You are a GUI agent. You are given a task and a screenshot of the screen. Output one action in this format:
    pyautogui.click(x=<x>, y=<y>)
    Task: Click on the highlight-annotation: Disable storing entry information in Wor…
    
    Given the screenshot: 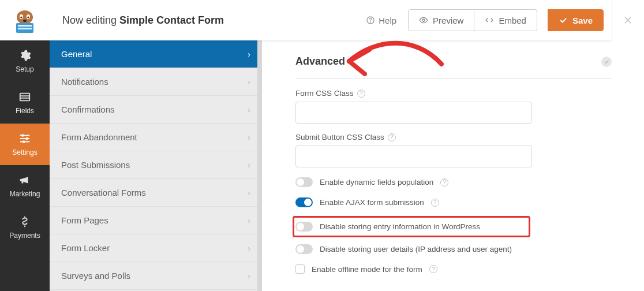 What is the action you would take?
    pyautogui.click(x=411, y=226)
    